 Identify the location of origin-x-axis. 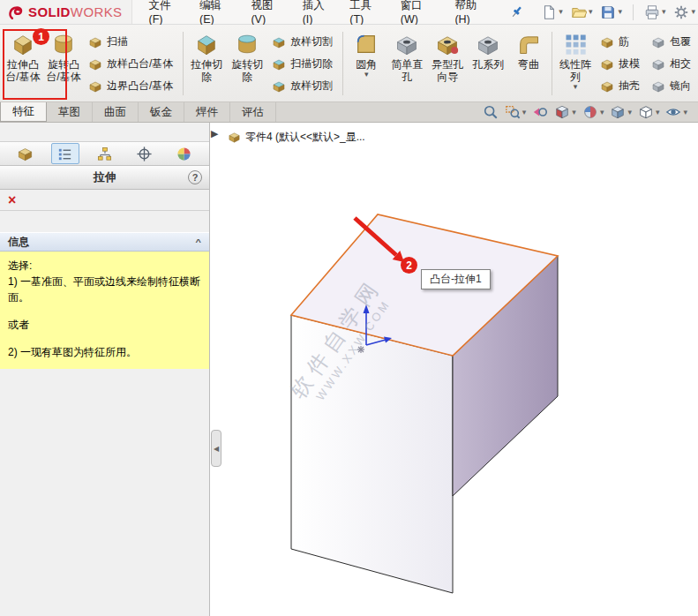
(376, 342).